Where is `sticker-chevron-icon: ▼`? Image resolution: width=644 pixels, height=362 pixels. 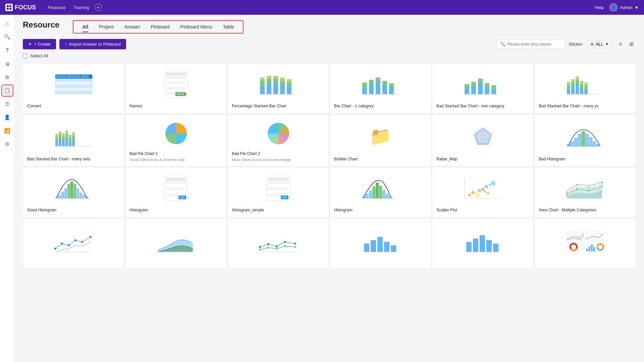 sticker-chevron-icon: ▼ is located at coordinates (607, 44).